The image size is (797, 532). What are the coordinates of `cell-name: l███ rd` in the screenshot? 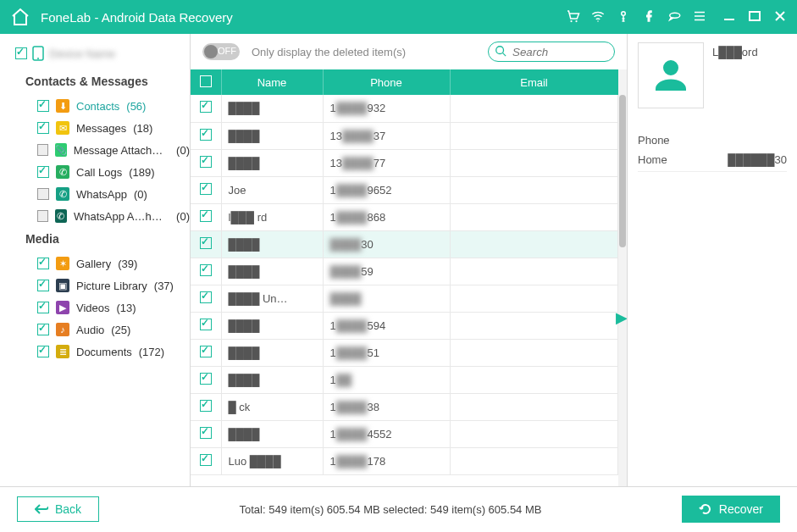 It's located at (272, 217).